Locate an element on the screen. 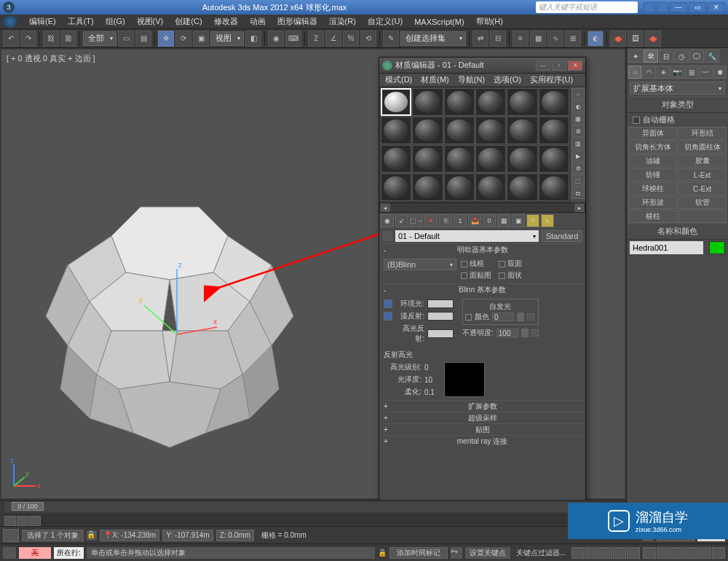 This screenshot has height=561, width=728. cameras-icon: 📷 is located at coordinates (677, 72).